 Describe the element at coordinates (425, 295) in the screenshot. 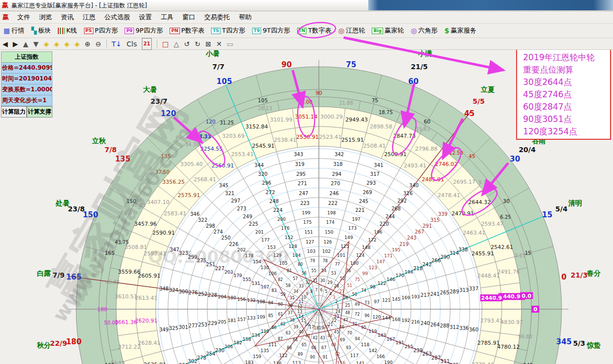

I see `svg-text: 217` at that location.